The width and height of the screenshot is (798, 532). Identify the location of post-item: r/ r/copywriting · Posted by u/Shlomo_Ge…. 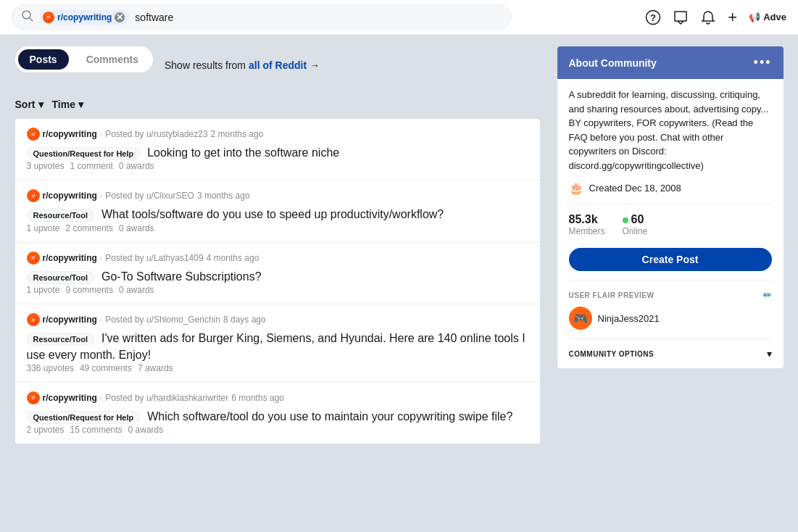
(278, 344).